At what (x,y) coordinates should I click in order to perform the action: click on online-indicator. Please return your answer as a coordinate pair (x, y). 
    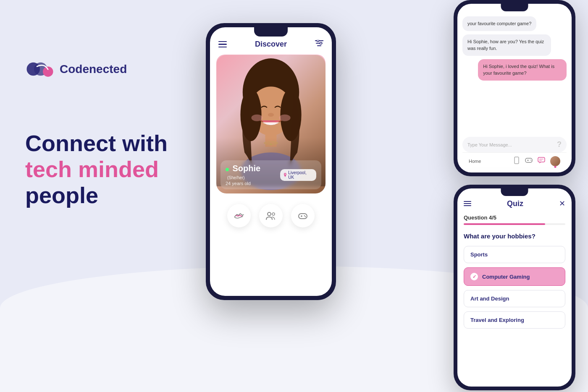
    Looking at the image, I should click on (227, 170).